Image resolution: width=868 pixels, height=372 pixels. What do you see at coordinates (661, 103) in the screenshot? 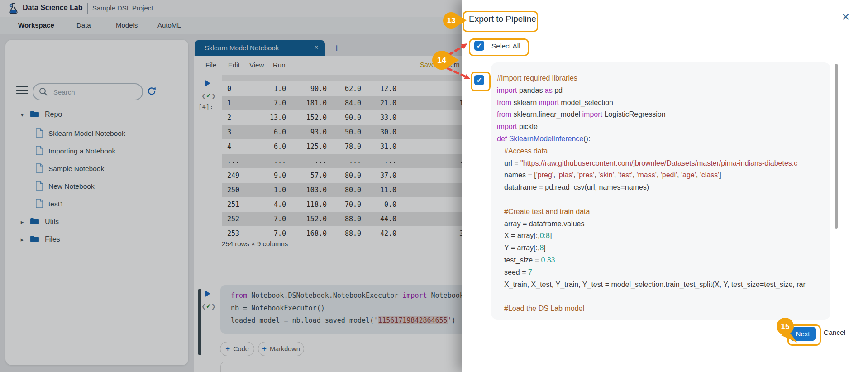
I see `code-line: from sklearn import model_selection` at bounding box center [661, 103].